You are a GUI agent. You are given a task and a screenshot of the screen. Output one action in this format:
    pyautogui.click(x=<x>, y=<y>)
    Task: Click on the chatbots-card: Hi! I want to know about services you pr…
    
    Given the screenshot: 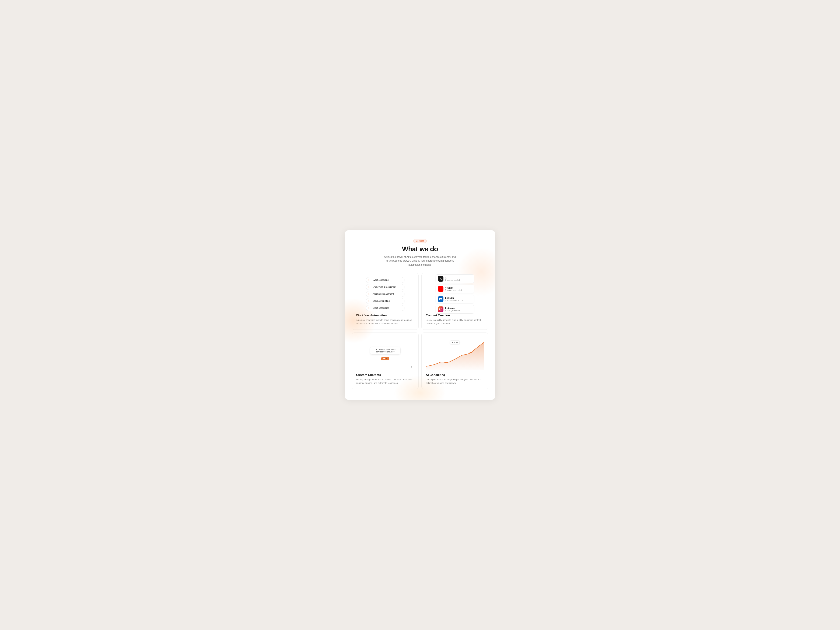 What is the action you would take?
    pyautogui.click(x=385, y=361)
    